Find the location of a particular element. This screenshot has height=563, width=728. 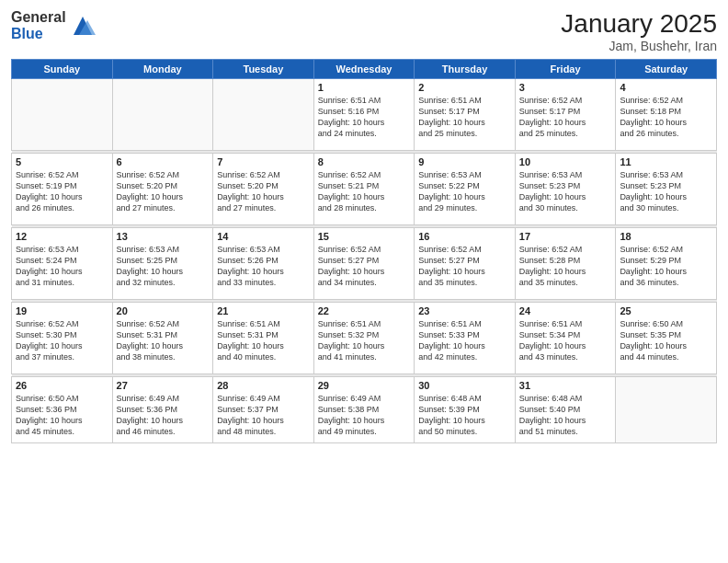

logo-general: General is located at coordinates (39, 17).